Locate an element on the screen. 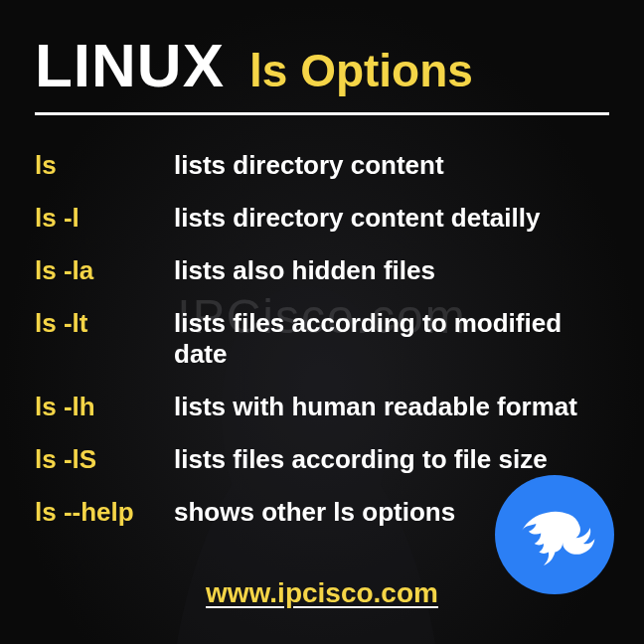  header-divider is located at coordinates (322, 113).